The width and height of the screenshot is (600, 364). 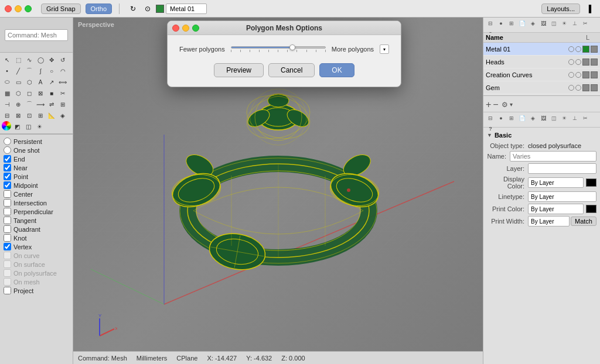 What do you see at coordinates (7, 290) in the screenshot?
I see `snap-project-check` at bounding box center [7, 290].